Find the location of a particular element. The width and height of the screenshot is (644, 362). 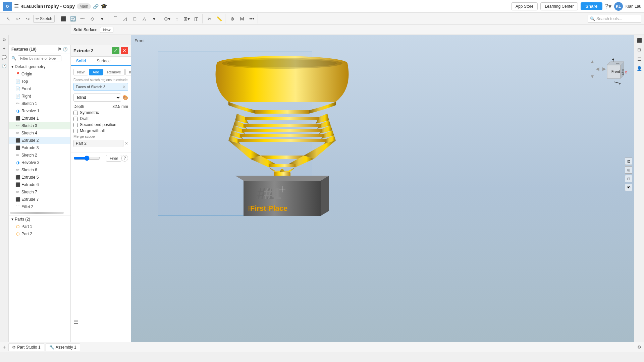

tree-item-extrude1: ⬛ Extrude 1 is located at coordinates (40, 118).